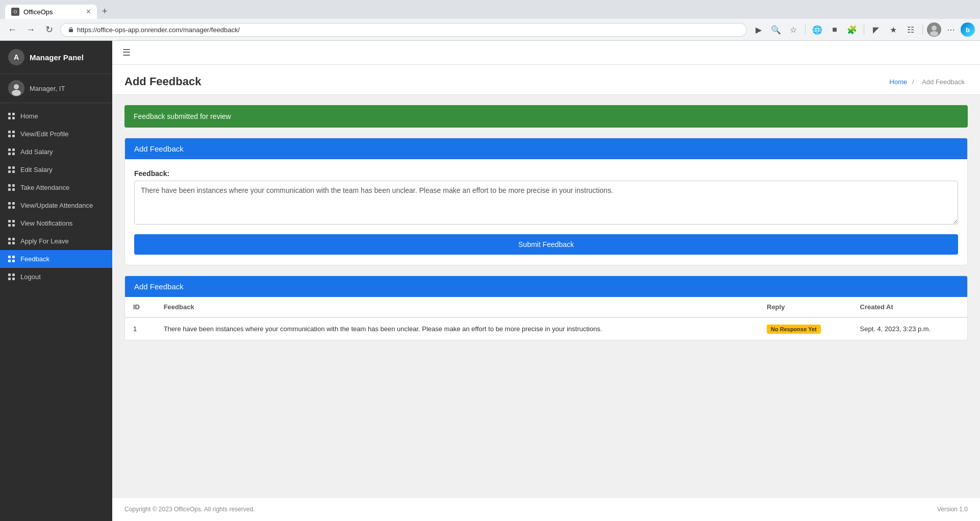 This screenshot has height=521, width=980. Describe the element at coordinates (546, 329) in the screenshot. I see `feedback-table-body: 1 There have been instances where your c…` at that location.